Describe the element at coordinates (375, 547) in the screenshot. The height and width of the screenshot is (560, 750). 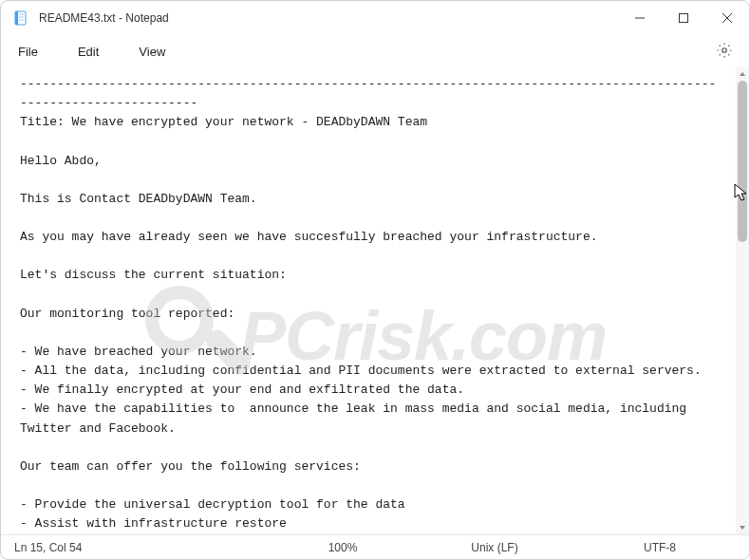
I see `statusbar: Ln 15, Col 54 100% Unix (LF) UTF-8` at that location.